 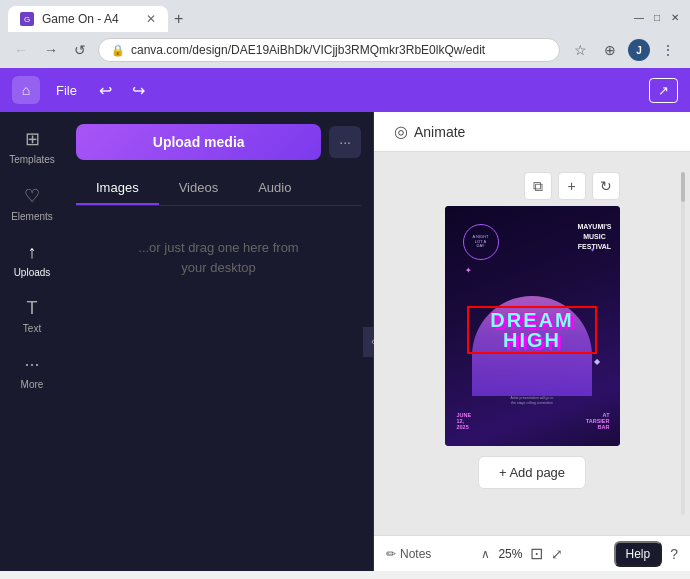 What do you see at coordinates (580, 50) in the screenshot?
I see `bookmark-button: ☆` at bounding box center [580, 50].